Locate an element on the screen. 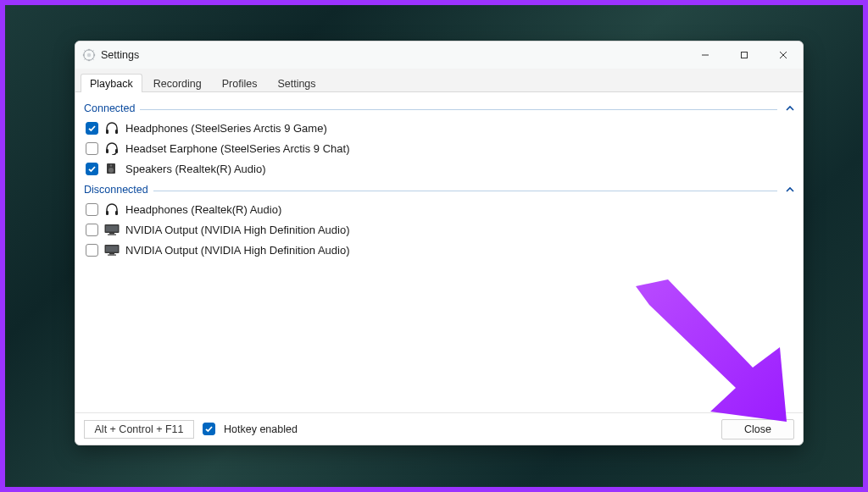 The height and width of the screenshot is (492, 868). device-row: Headset Earphone (SteelSeries Arctis 9 C… is located at coordinates (439, 148).